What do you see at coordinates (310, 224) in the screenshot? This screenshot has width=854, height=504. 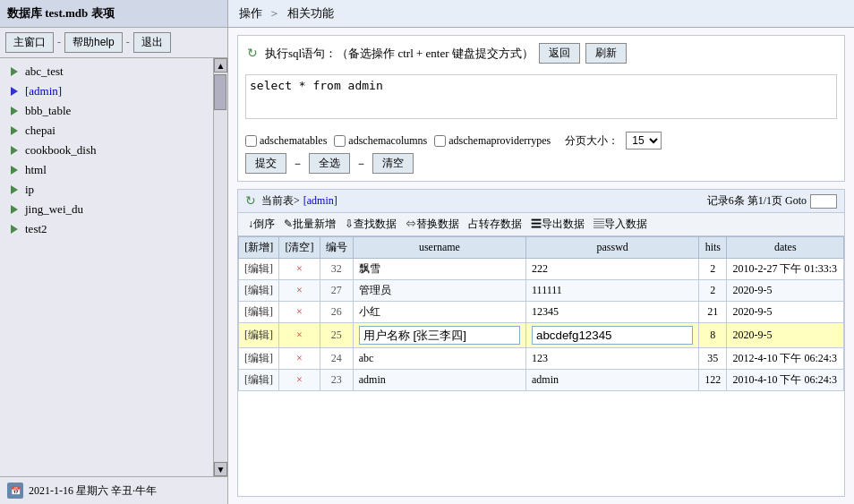 I see `toolbar-batch-add: ✎批量新增` at bounding box center [310, 224].